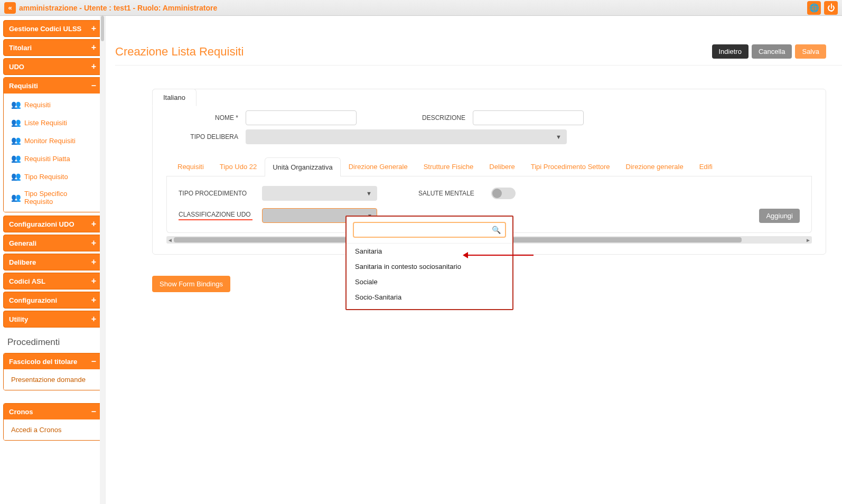 This screenshot has width=842, height=504. I want to click on label-classificazione-udo: CLASSIFICAZIONE UDO, so click(216, 216).